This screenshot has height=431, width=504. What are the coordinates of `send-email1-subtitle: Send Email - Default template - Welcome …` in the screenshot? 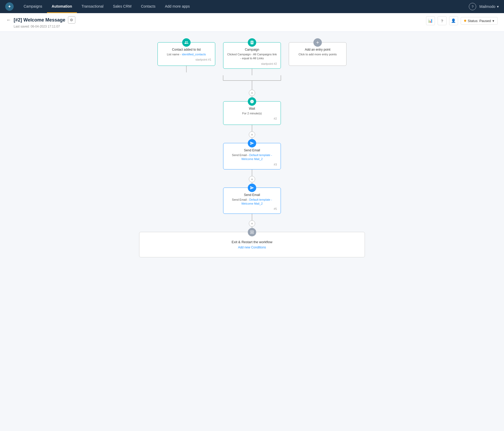 It's located at (252, 157).